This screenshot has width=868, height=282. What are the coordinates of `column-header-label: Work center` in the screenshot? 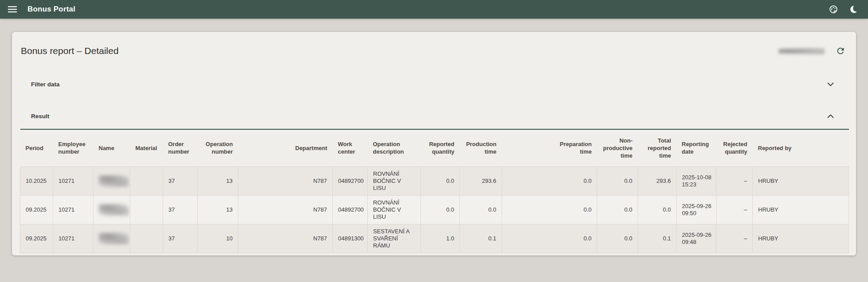 It's located at (350, 148).